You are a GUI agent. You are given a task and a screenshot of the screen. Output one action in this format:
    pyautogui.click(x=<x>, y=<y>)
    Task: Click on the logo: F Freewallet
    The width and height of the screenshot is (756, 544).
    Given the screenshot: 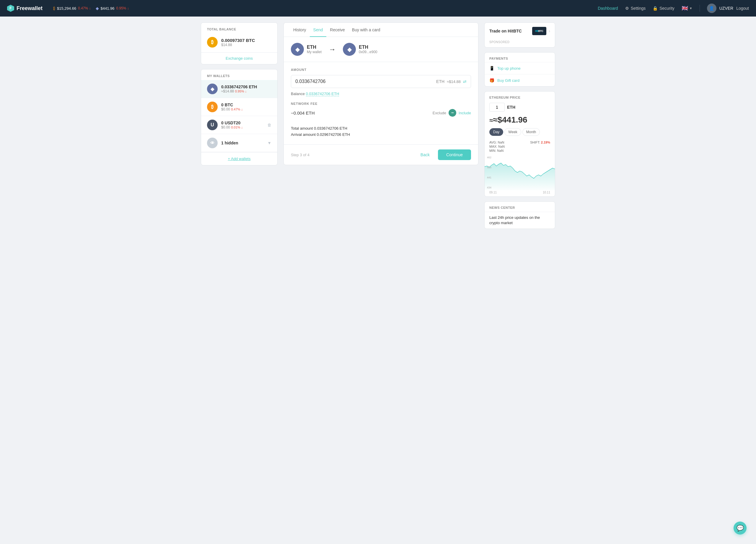 What is the action you would take?
    pyautogui.click(x=25, y=8)
    